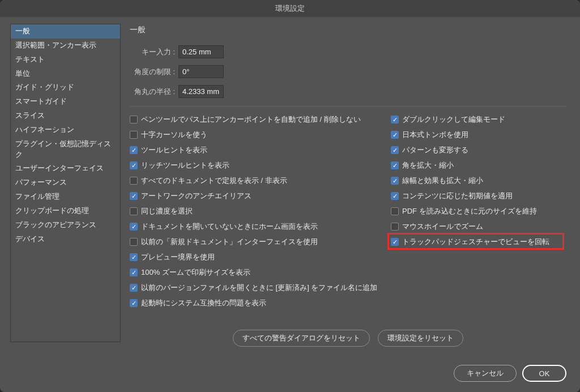 The height and width of the screenshot is (392, 580). What do you see at coordinates (152, 52) in the screenshot?
I see `field-label: キー入力 :` at bounding box center [152, 52].